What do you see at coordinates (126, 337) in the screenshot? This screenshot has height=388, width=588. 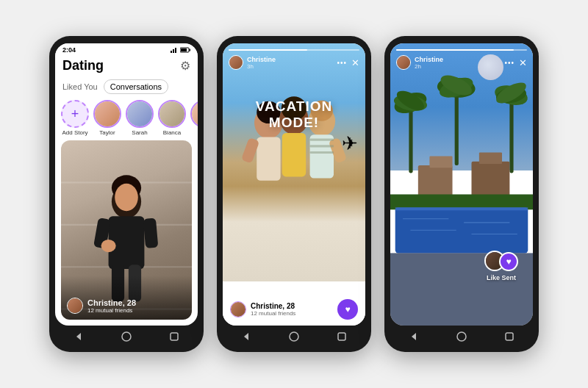 I see `home-nav-btn` at bounding box center [126, 337].